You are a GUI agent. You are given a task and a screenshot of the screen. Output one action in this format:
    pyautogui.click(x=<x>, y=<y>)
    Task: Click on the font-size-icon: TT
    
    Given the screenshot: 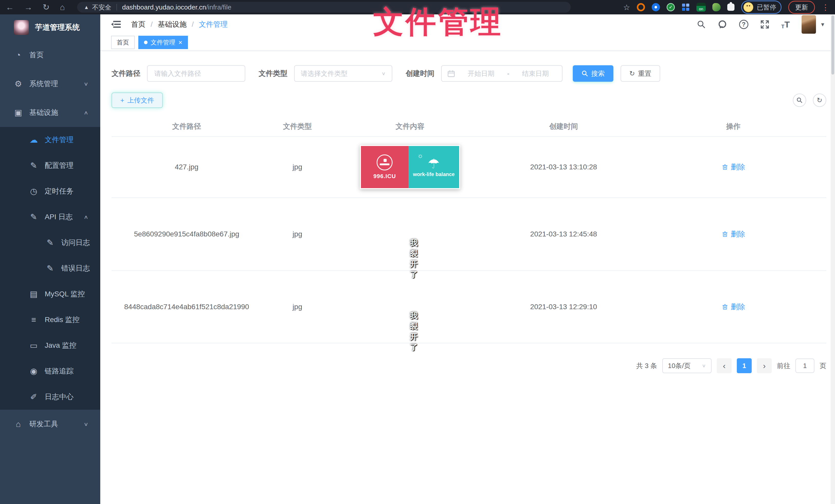 What is the action you would take?
    pyautogui.click(x=786, y=24)
    